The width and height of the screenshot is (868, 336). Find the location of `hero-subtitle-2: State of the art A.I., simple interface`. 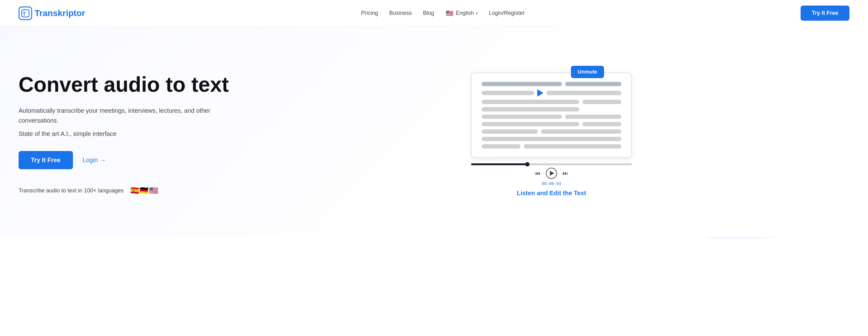

hero-subtitle-2: State of the art A.I., simple interface is located at coordinates (127, 134).